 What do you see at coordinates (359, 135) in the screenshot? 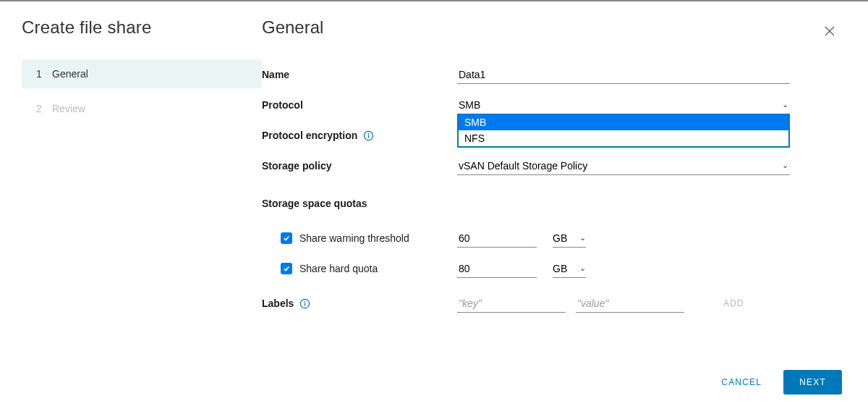
I see `protocol-encryption-label: Protocol encryption` at bounding box center [359, 135].